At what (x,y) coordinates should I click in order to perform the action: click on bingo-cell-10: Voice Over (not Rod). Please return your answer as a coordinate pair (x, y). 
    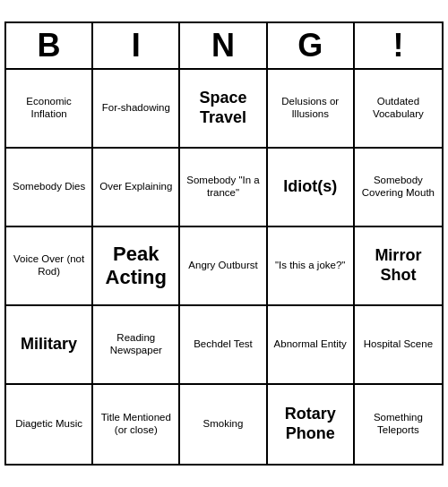
    Looking at the image, I should click on (50, 267).